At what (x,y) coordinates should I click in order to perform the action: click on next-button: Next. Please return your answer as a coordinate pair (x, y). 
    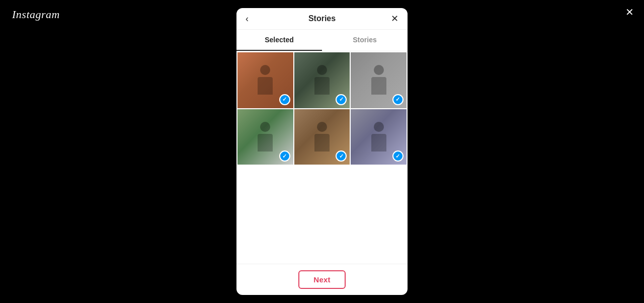
    Looking at the image, I should click on (322, 280).